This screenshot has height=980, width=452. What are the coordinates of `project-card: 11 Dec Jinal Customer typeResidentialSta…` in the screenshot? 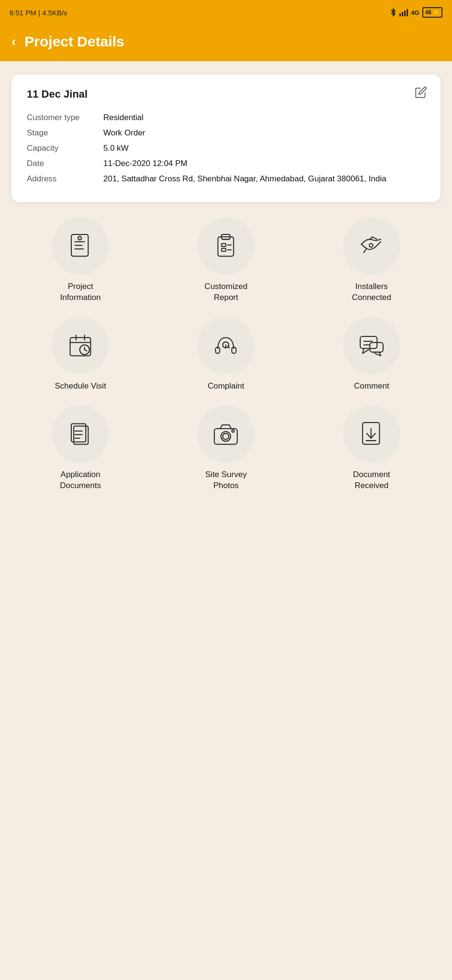 It's located at (226, 138).